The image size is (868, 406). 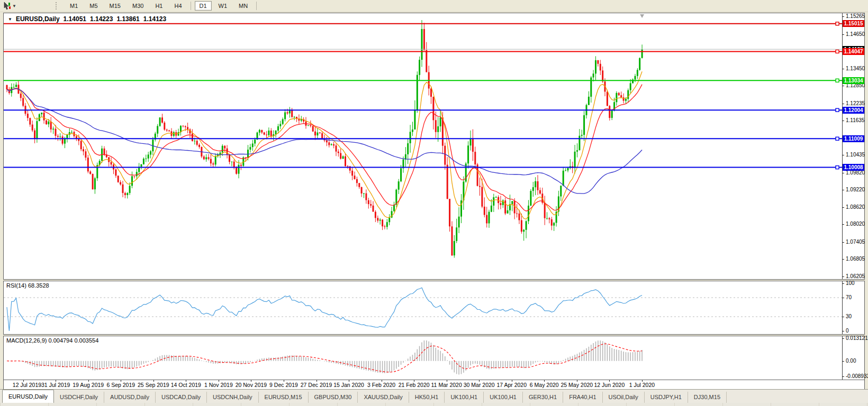 I want to click on date-axis: 12 Jul 201931 Jul 201919 Aug 20196 Sep 2…, so click(x=434, y=385).